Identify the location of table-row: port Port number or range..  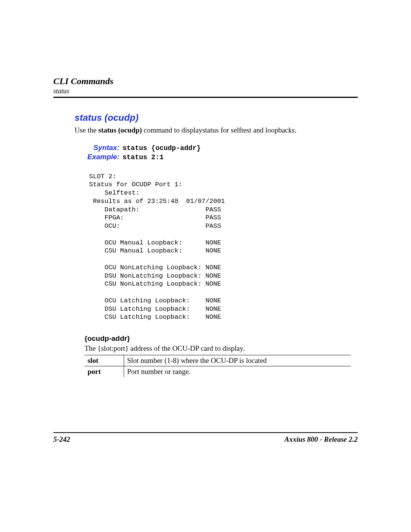
(218, 372).